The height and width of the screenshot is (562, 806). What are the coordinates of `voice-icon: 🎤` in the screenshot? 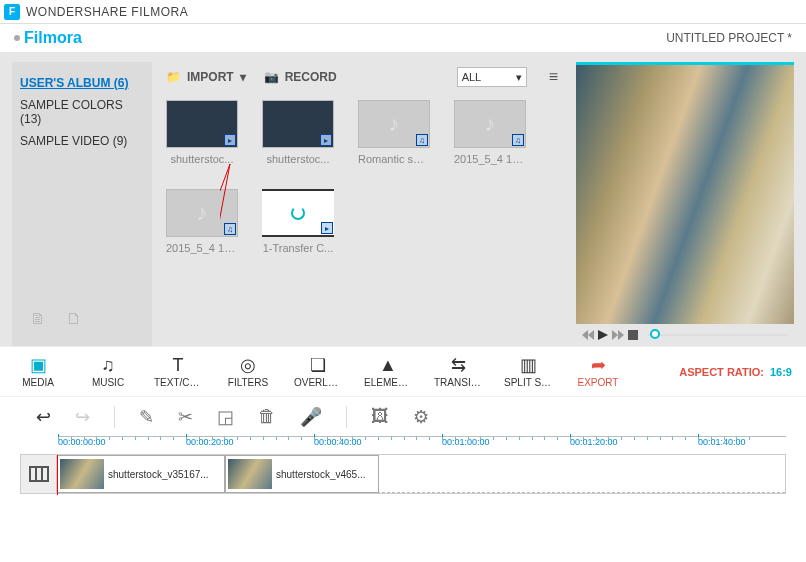 It's located at (311, 417).